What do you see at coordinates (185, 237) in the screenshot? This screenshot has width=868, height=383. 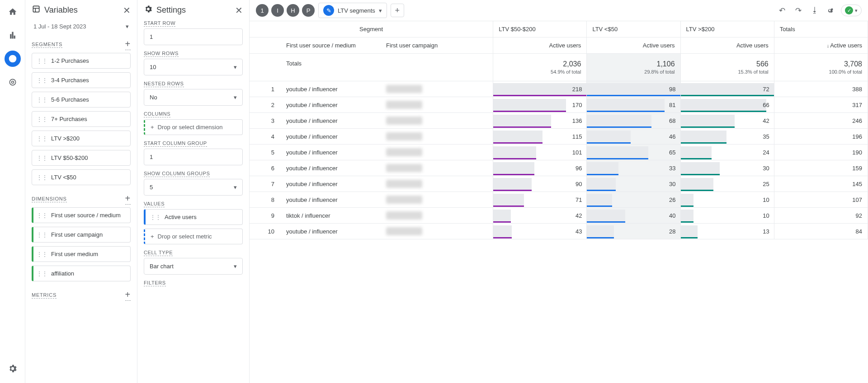 I see `drop-metric-label: Drop or select metric` at bounding box center [185, 237].